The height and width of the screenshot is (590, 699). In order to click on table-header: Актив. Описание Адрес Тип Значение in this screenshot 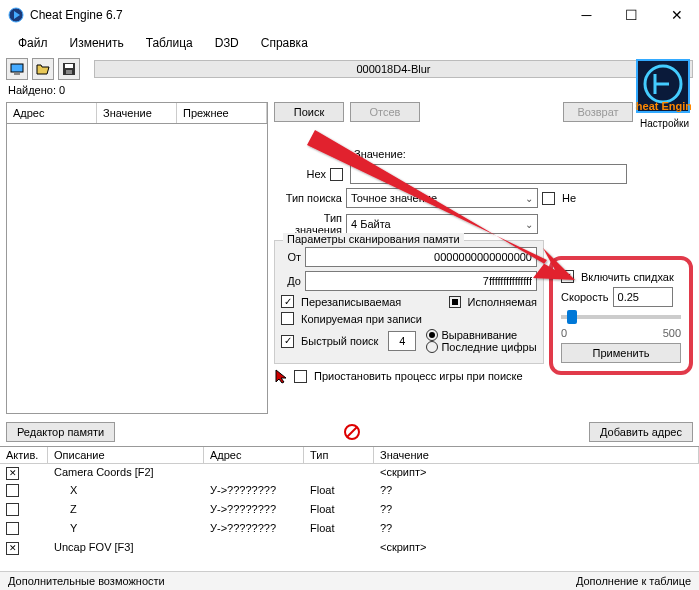, I will do `click(350, 456)`.